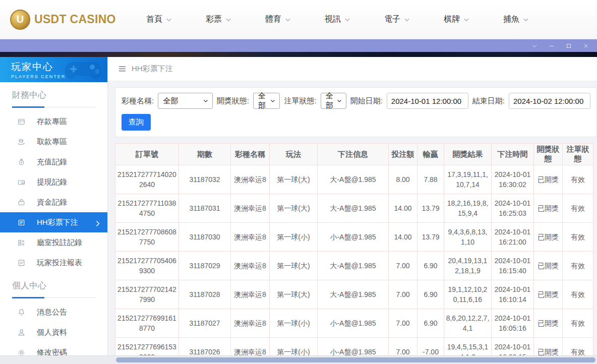 The image size is (597, 364). What do you see at coordinates (353, 154) in the screenshot?
I see `column-header: 下注信息` at bounding box center [353, 154].